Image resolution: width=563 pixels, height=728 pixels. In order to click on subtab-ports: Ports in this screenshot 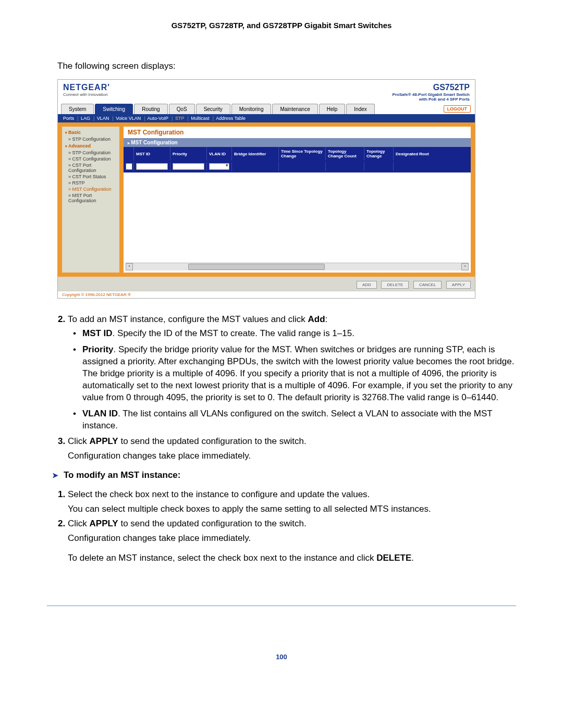, I will do `click(69, 118)`.